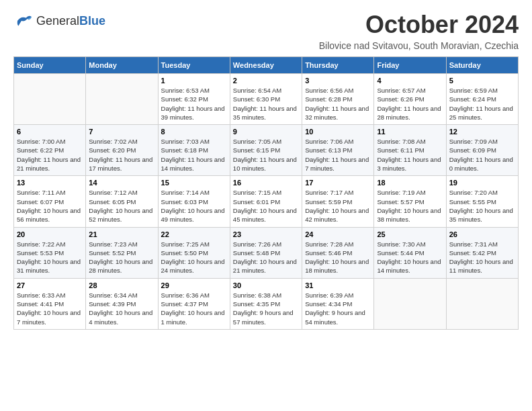 This screenshot has height=411, width=532. Describe the element at coordinates (339, 304) in the screenshot. I see `calendar-cell: 31Sunrise: 6:39 AM Sunset: 4:34 PM Dayli…` at that location.